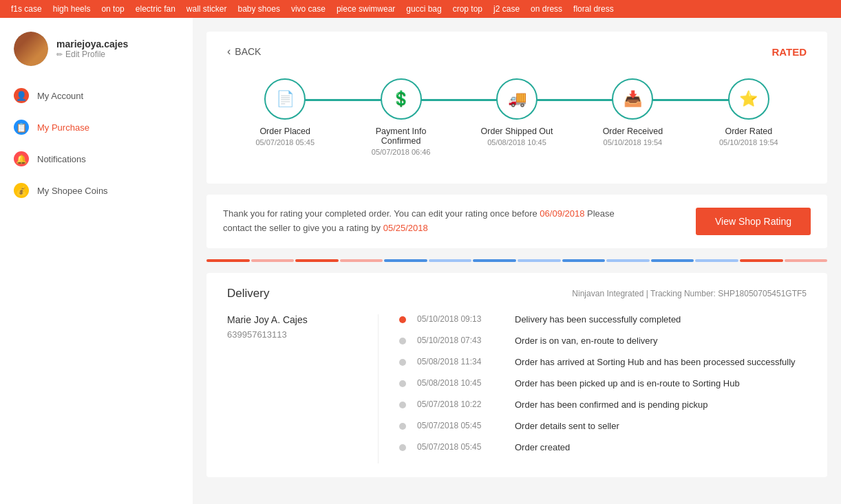 The height and width of the screenshot is (504, 841). Describe the element at coordinates (493, 447) in the screenshot. I see `timeline-meta-6: 05/07/2018 05:45Order created` at that location.